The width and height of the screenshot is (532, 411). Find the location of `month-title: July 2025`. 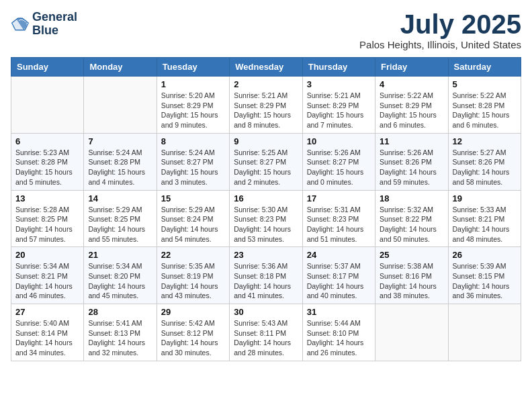

month-title: July 2025 is located at coordinates (441, 24).